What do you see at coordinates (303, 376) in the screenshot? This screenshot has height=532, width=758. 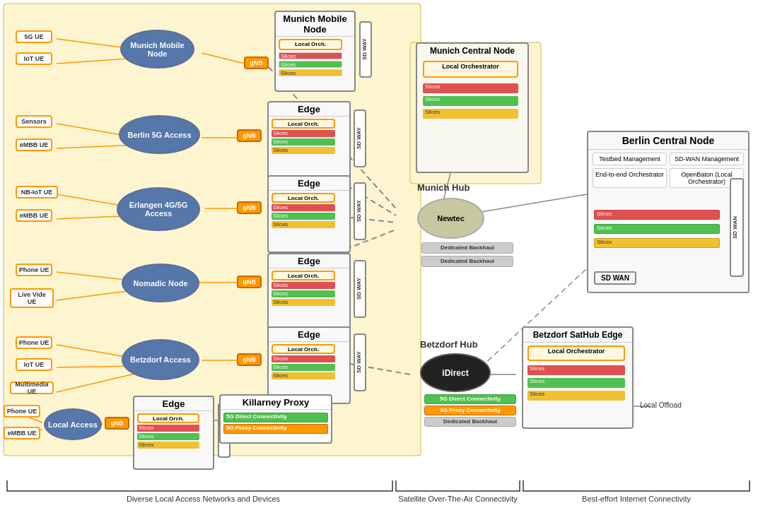 I see `betzdorf-edge-slice3: Slices` at bounding box center [303, 376].